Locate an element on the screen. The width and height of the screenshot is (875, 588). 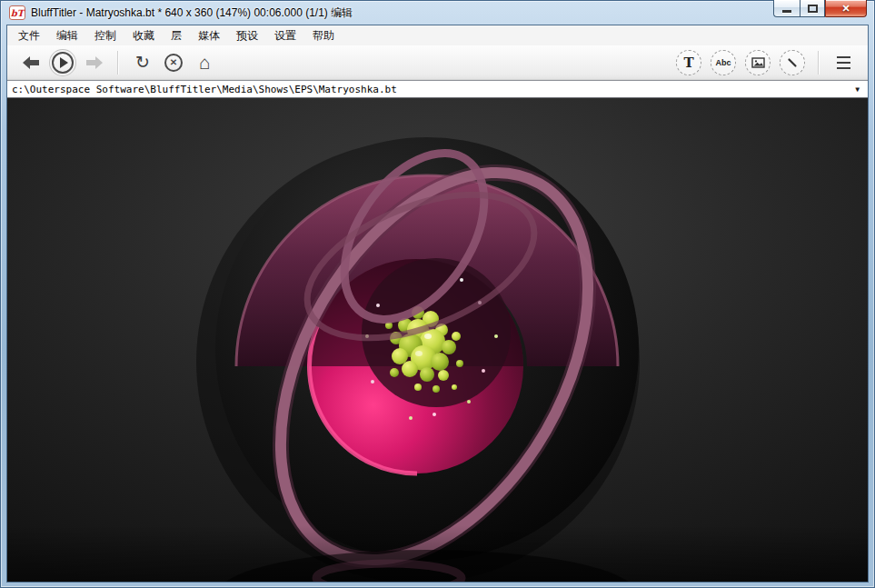
maximize-icon is located at coordinates (812, 9).